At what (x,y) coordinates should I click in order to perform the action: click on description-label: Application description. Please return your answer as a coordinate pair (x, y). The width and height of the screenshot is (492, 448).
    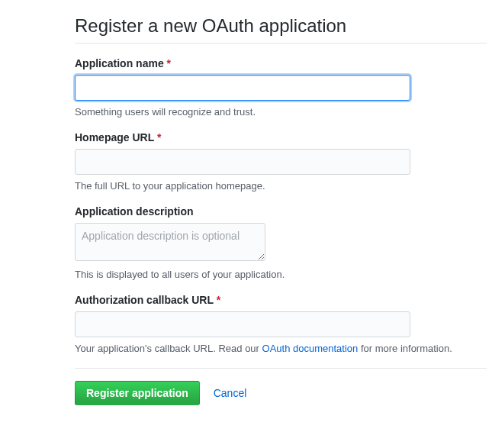
    Looking at the image, I should click on (281, 211).